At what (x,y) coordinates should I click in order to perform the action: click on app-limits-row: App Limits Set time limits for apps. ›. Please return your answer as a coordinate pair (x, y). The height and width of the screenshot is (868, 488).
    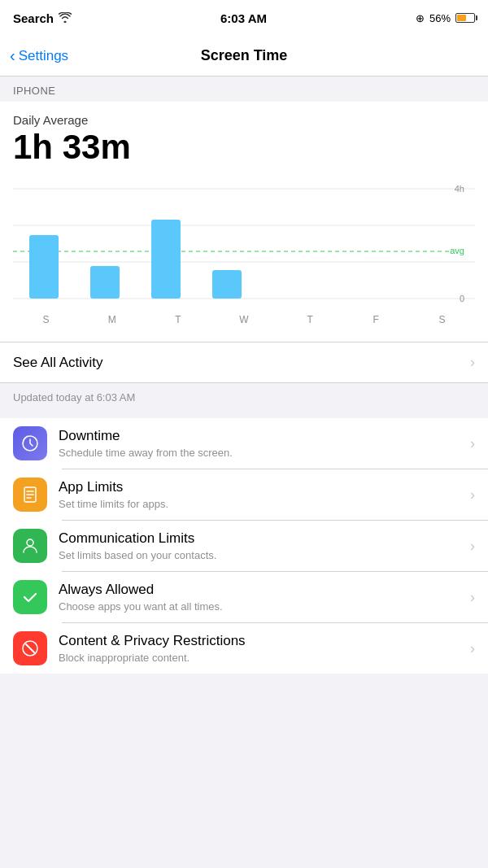
    Looking at the image, I should click on (244, 495).